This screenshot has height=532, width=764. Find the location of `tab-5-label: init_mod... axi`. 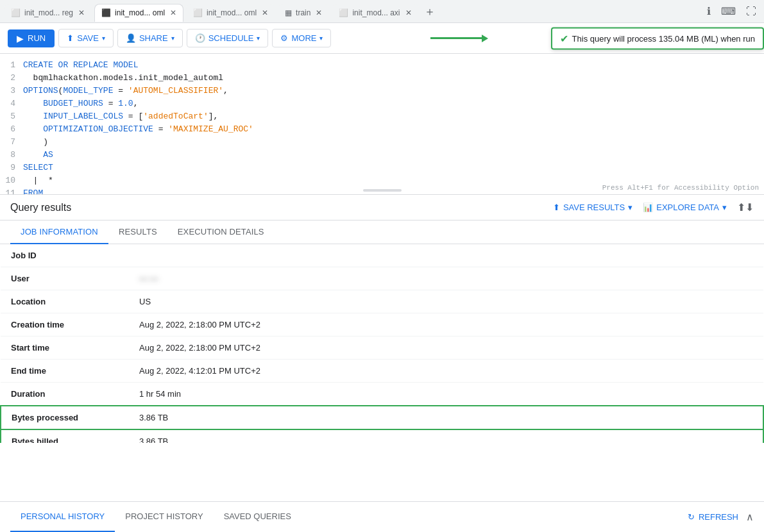

tab-5-label: init_mod... axi is located at coordinates (376, 13).